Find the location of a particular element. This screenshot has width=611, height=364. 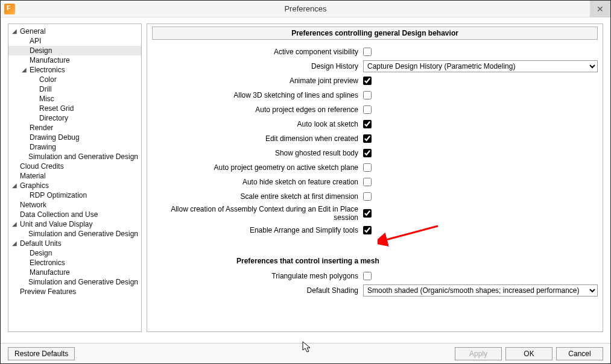

tree-item: ◢General is located at coordinates (76, 31).